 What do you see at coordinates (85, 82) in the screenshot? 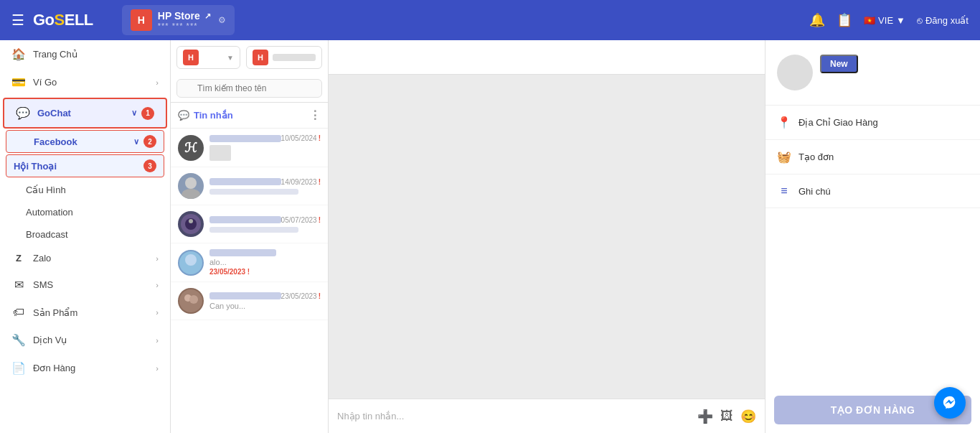
I see `sidebar-item-vi-go: 💳 Ví Go ›` at bounding box center [85, 82].